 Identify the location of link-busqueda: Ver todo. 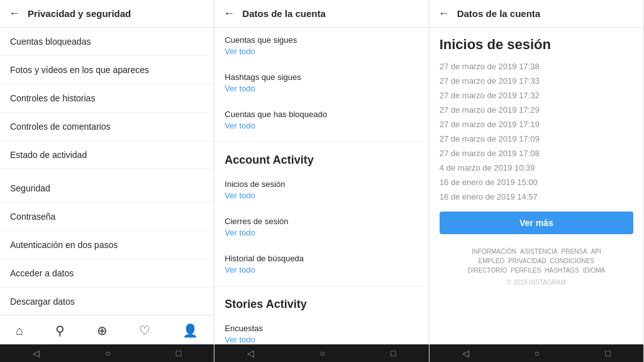
(321, 269).